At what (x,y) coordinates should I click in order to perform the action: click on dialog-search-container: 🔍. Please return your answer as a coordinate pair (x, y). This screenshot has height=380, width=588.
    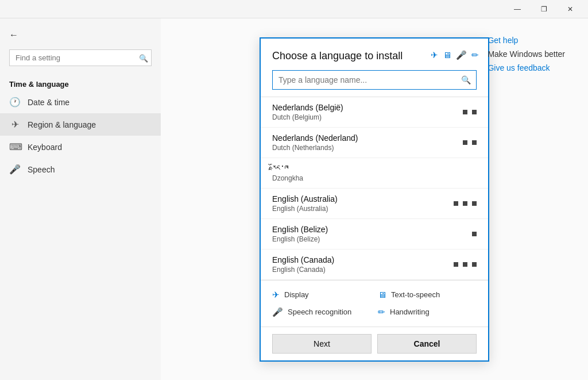
    Looking at the image, I should click on (374, 80).